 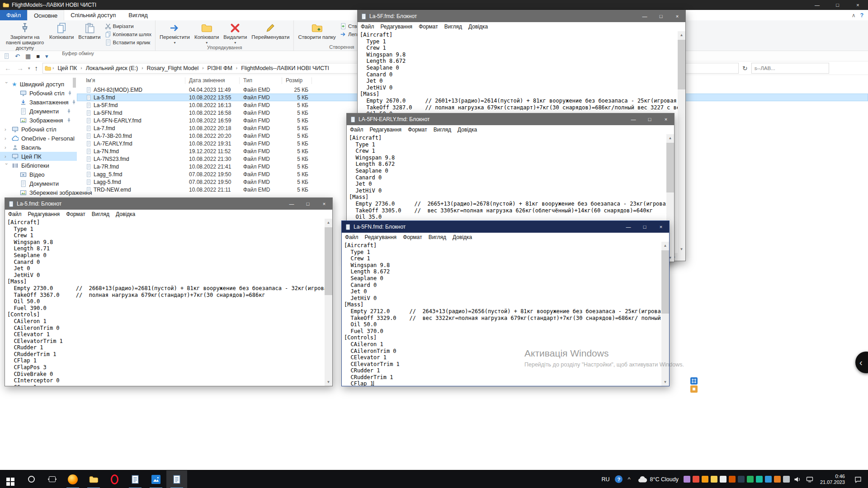 I want to click on search-input: s--ЛАВ..., so click(x=790, y=68).